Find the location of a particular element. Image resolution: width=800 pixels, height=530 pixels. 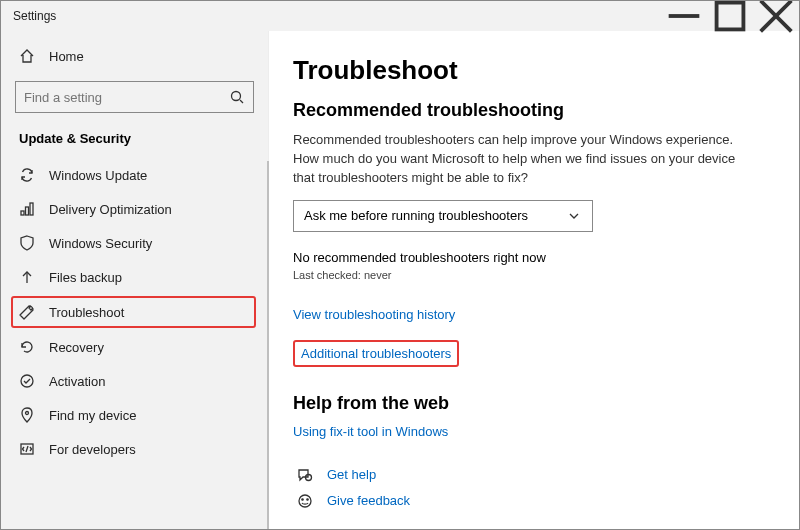

nav-label: Activation is located at coordinates (77, 382).